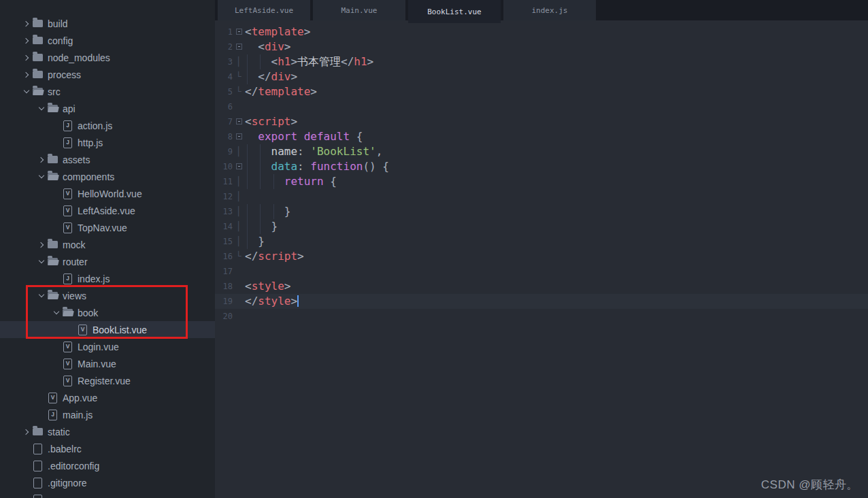 Image resolution: width=868 pixels, height=498 pixels. I want to click on tree-item-label: config, so click(60, 41).